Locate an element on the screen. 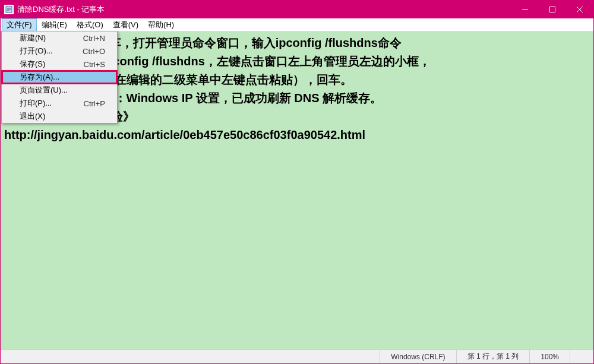 This screenshot has height=364, width=594. dropdown-item-1: 打开(O)...Ctrl+O is located at coordinates (59, 51).